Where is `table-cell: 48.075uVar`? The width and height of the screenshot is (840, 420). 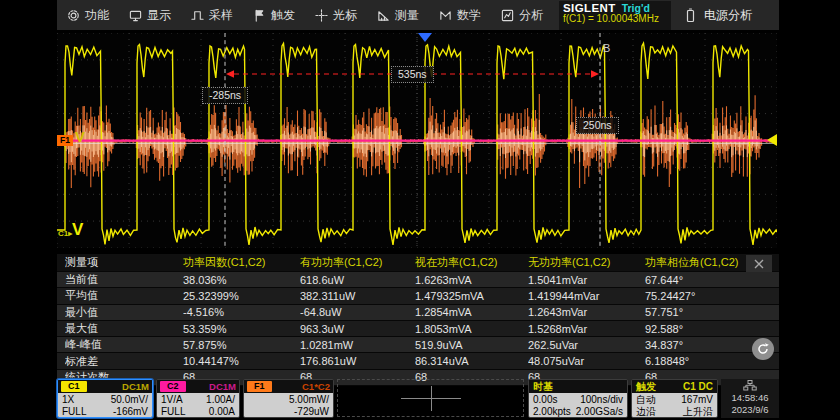 table-cell: 48.075uVar is located at coordinates (586, 361).